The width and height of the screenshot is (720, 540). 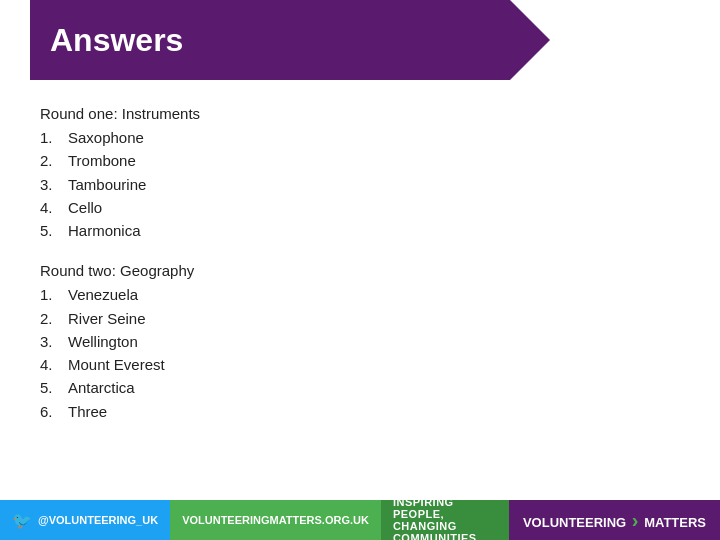 I want to click on tagline-text: INSPIRING PEOPLE, CHANGING COMMUNITIES, so click(x=445, y=518).